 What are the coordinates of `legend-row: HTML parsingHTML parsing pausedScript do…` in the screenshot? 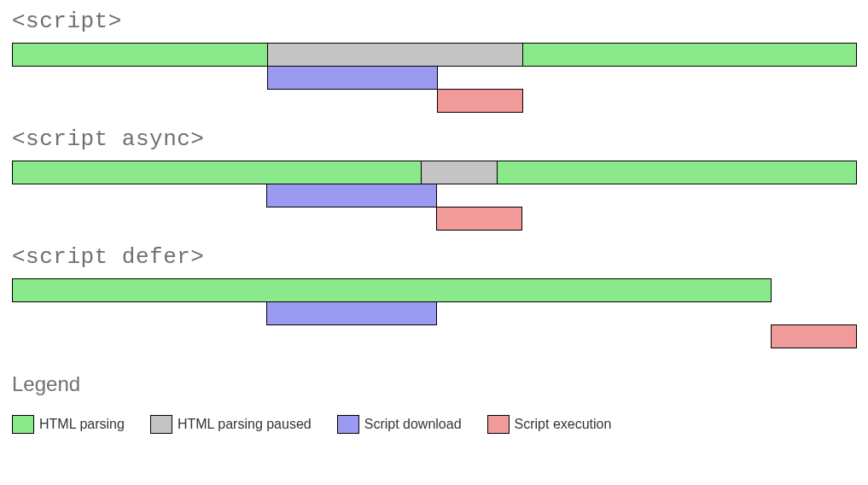 It's located at (434, 424).